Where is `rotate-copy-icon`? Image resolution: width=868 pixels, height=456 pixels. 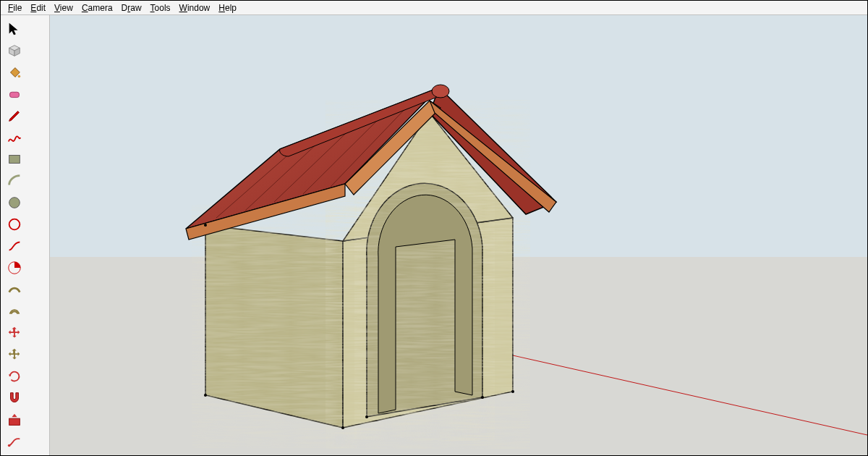 rotate-copy-icon is located at coordinates (14, 356).